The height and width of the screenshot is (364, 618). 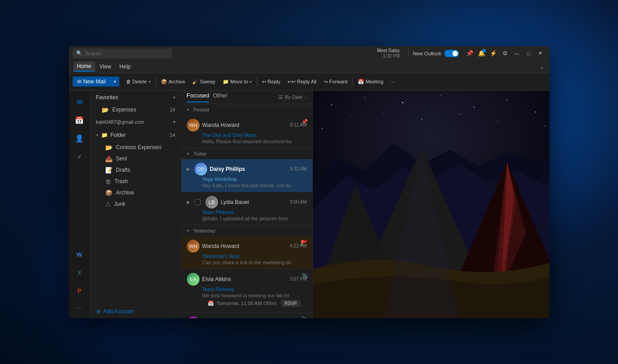 I want to click on archive-button: 📦 Archive, so click(x=173, y=82).